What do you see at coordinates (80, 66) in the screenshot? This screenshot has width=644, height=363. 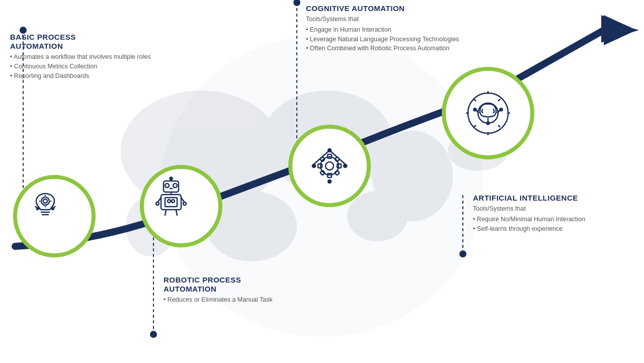 I see `basic-bullet-2: Continuous Metrics Collection` at bounding box center [80, 66].